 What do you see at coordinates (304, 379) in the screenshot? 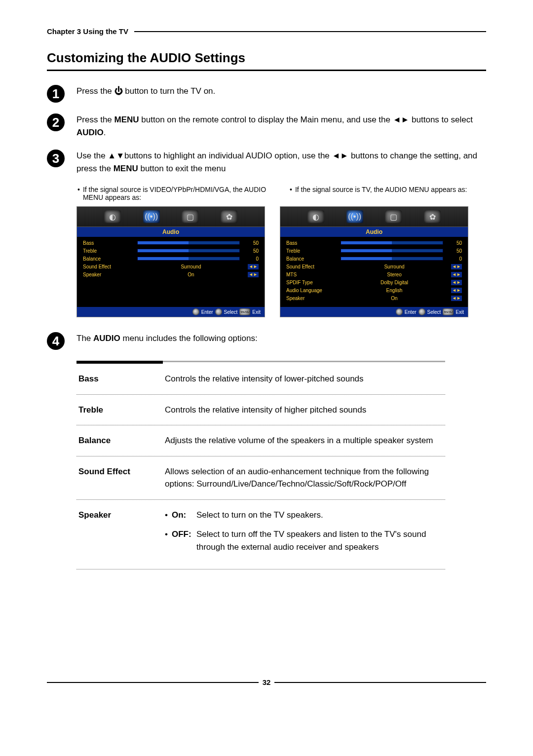
I see `option-desc: Controls the relative intensity of lower…` at bounding box center [304, 379].